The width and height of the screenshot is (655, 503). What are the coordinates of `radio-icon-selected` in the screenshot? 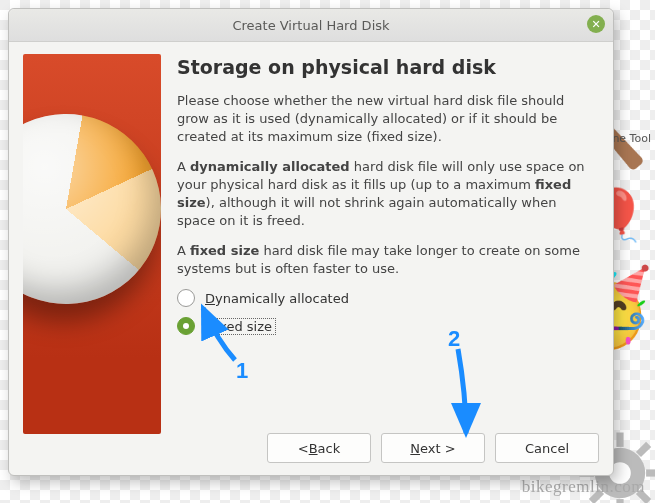 It's located at (186, 326).